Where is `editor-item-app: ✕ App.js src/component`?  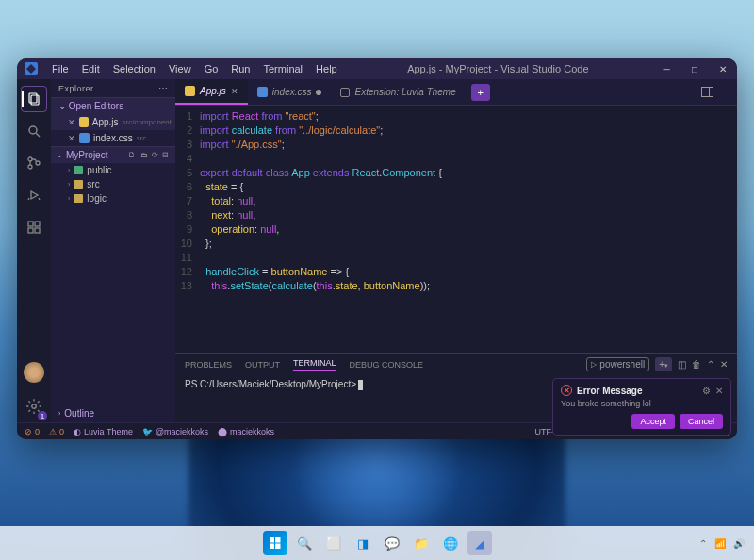
editor-item-app: ✕ App.js src/component is located at coordinates (113, 123).